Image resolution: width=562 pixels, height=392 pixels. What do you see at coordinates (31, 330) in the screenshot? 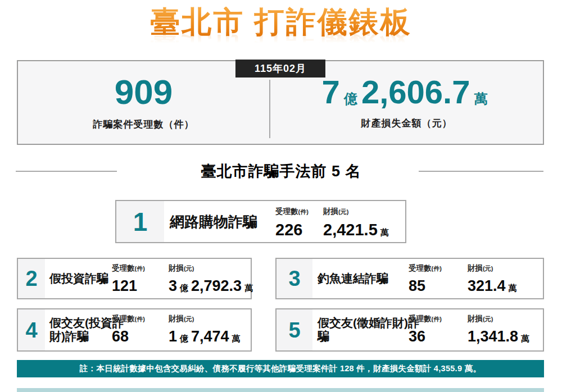
I see `rank-number: 4` at bounding box center [31, 330].